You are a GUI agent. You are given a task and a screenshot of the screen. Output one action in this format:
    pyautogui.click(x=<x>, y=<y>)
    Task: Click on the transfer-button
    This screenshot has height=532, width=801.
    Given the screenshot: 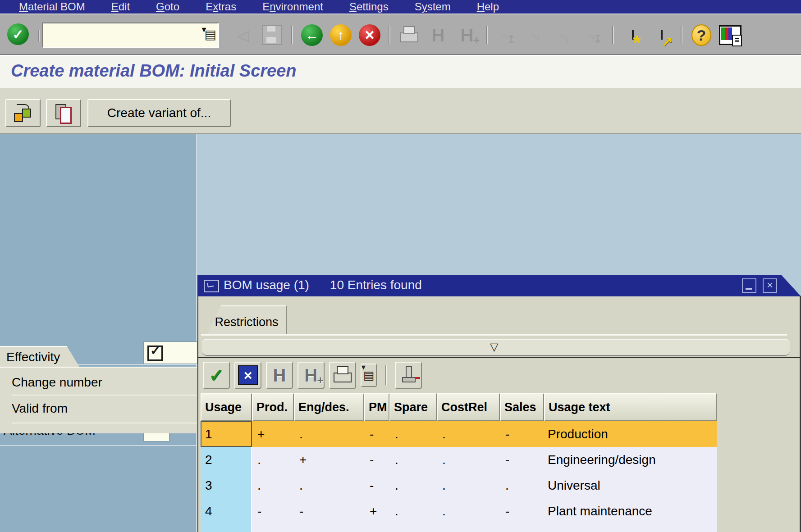 What is the action you would take?
    pyautogui.click(x=23, y=113)
    